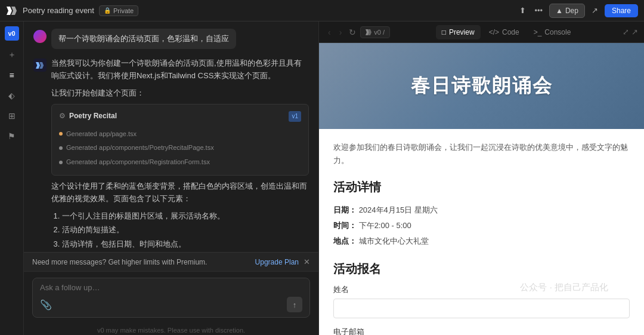 The width and height of the screenshot is (644, 335). Describe the element at coordinates (185, 244) in the screenshot. I see `list-item-3: 活动详情，包括日期、时间和地点。` at that location.